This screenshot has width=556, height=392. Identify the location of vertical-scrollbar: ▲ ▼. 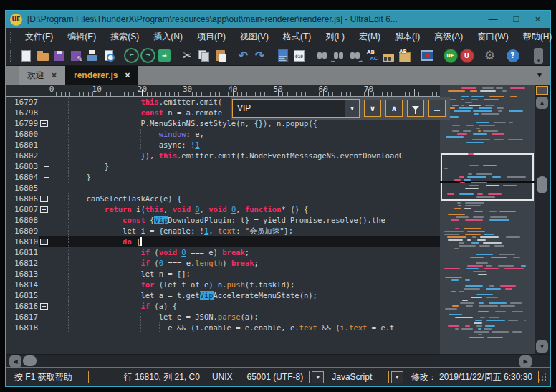
(542, 219).